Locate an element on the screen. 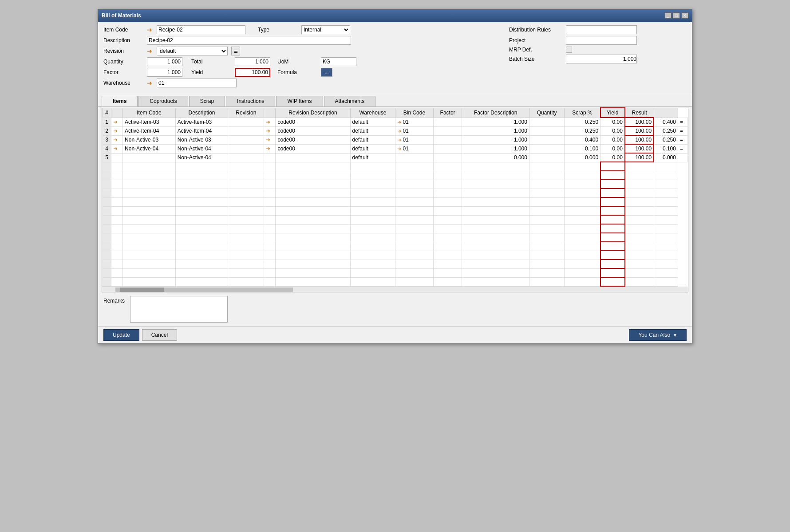 Image resolution: width=790 pixels, height=532 pixels. row-rev-desc: default is located at coordinates (373, 131).